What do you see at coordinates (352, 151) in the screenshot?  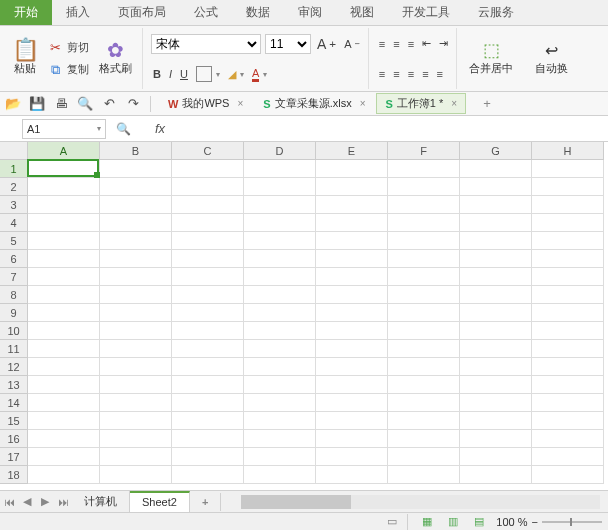 I see `column-header: E` at bounding box center [352, 151].